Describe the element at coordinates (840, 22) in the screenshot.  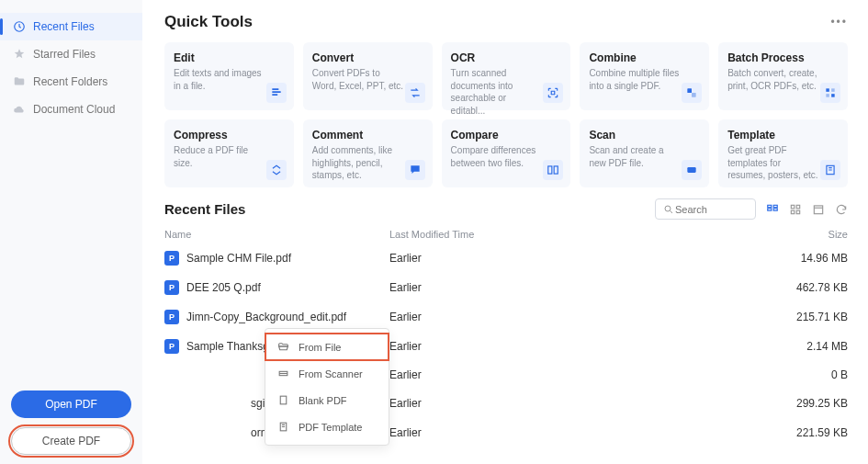
I see `more-icon: •••` at that location.